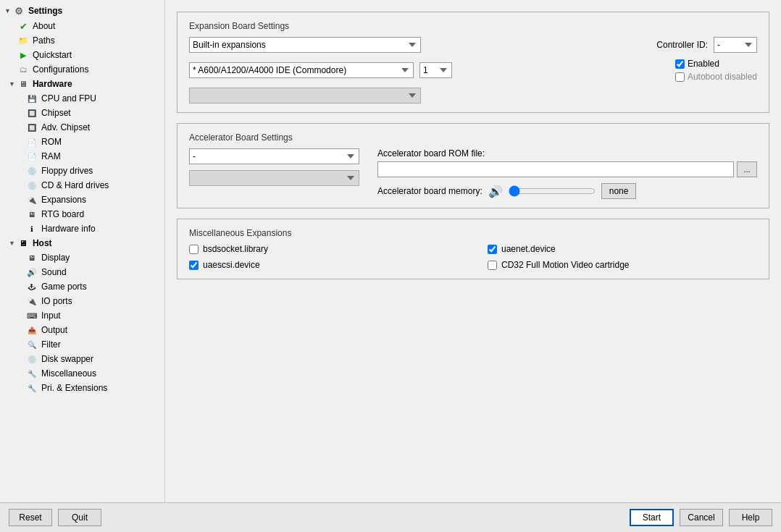 This screenshot has height=532, width=781. I want to click on sidebar-item-floppy: 💿 Floppy drives, so click(83, 171).